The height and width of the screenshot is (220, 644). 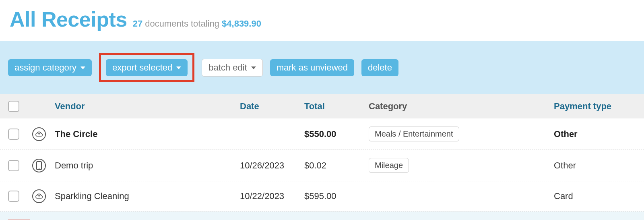 What do you see at coordinates (68, 19) in the screenshot?
I see `page-title: All Receipts` at bounding box center [68, 19].